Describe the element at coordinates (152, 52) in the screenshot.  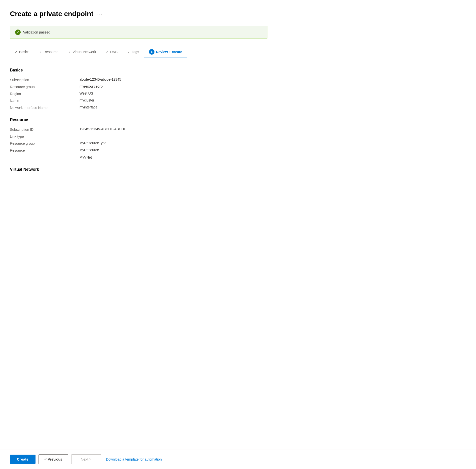
I see `review-create-badge: 6` at that location.